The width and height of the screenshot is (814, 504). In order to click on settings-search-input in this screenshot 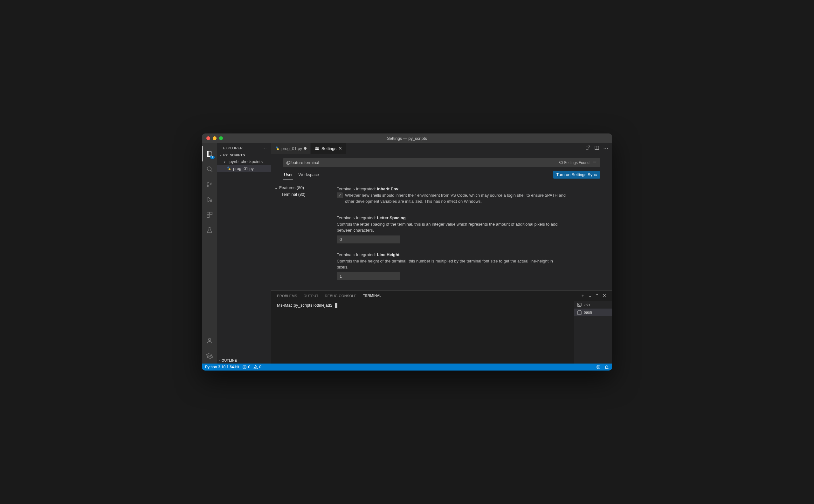, I will do `click(422, 163)`.